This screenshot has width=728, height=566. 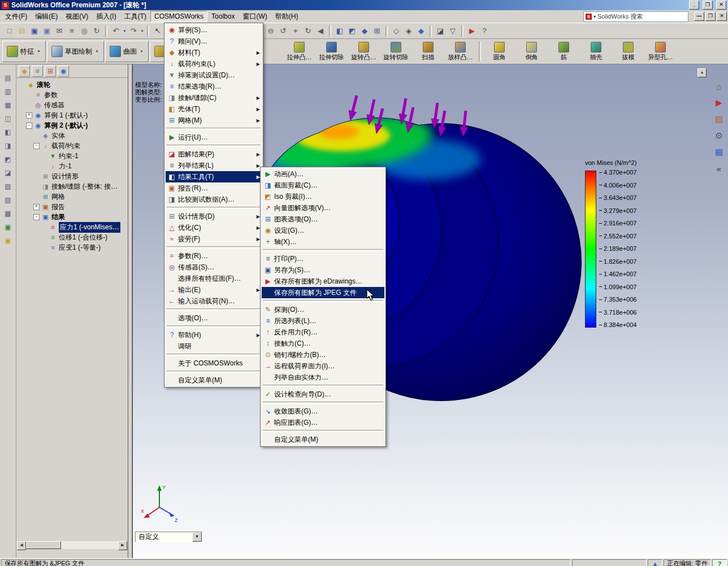 What do you see at coordinates (719, 152) in the screenshot?
I see `properties-icon: ▦` at bounding box center [719, 152].